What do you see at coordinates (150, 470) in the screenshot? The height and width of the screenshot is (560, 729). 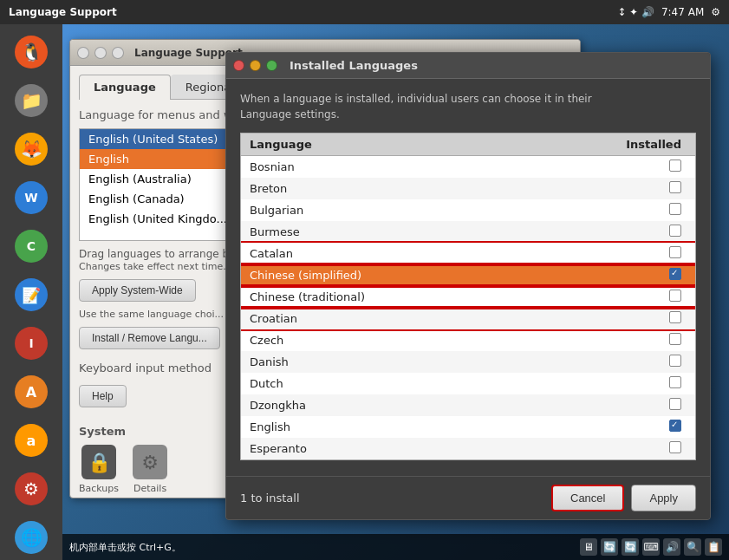 I see `details-icon-item: ⚙ Details` at bounding box center [150, 470].